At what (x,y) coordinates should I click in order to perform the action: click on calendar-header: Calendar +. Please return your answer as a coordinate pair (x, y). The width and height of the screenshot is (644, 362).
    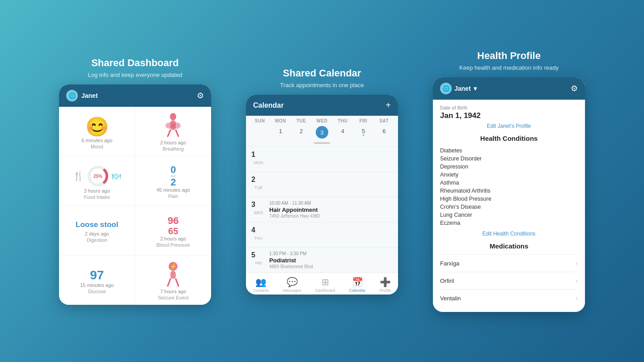
    Looking at the image, I should click on (322, 105).